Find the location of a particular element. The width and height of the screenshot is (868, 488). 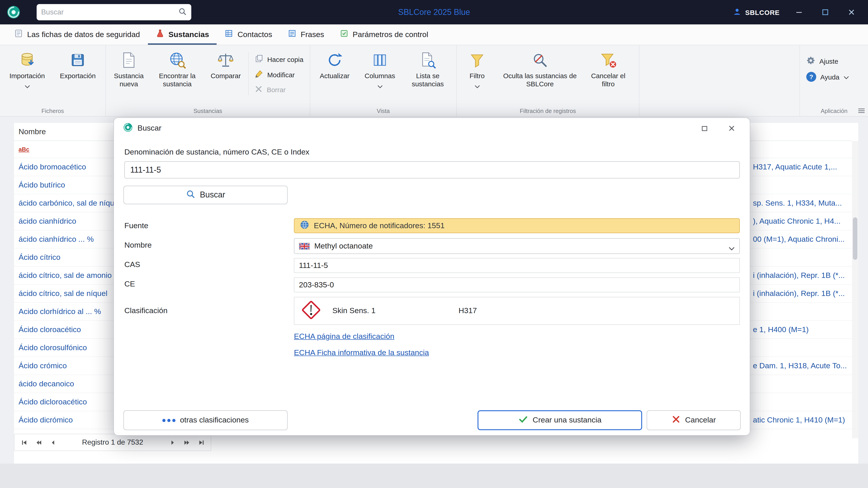

source-value: ECHA, Número de notificadores: 1551 is located at coordinates (379, 226).